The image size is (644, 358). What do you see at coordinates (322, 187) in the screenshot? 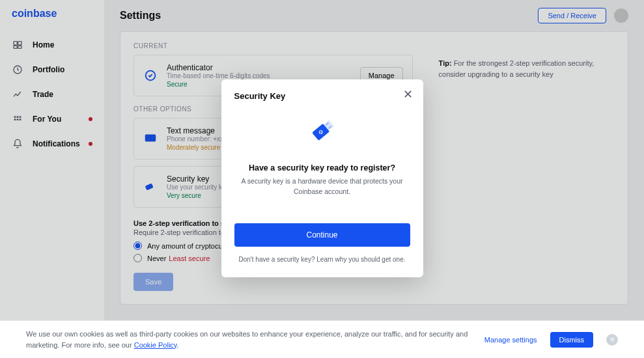
I see `modal-subtext: A security key is a hardware device that…` at bounding box center [322, 187].